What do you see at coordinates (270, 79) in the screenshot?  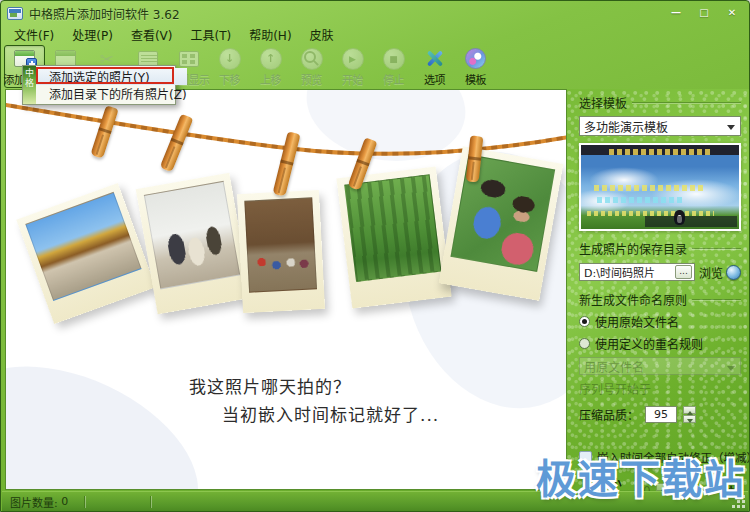 I see `toolbar-label: 上移` at bounding box center [270, 79].